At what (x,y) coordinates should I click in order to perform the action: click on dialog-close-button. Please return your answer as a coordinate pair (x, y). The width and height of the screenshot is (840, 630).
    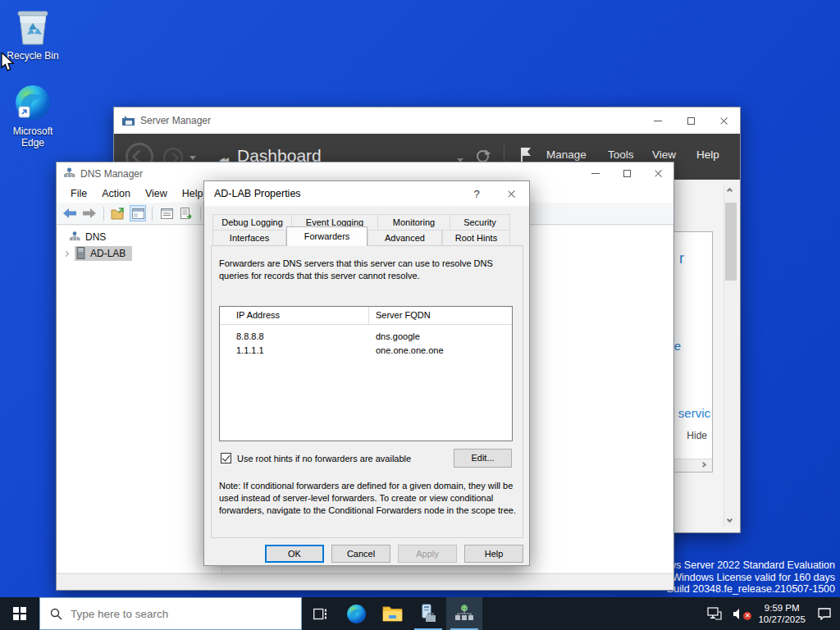
    Looking at the image, I should click on (511, 194).